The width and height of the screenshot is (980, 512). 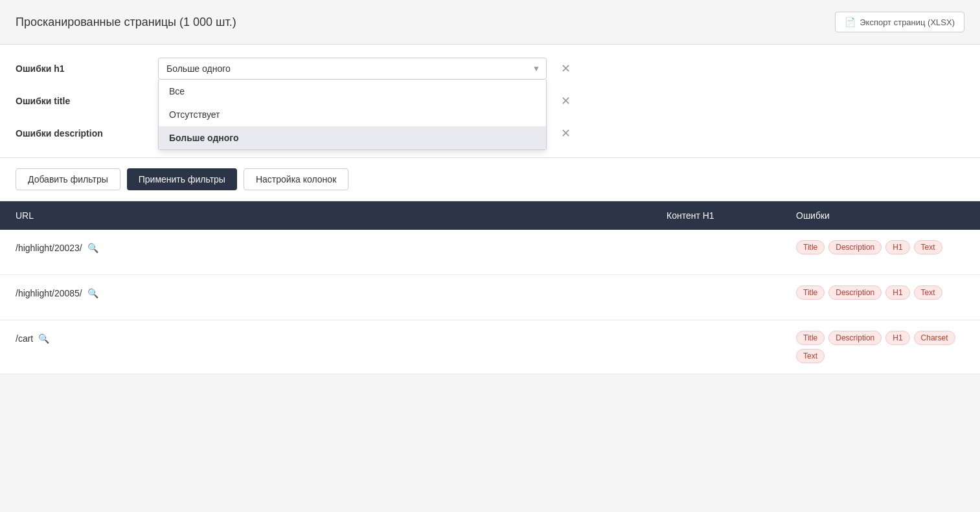 I want to click on col-header-h1: Контент Н1, so click(x=731, y=216).